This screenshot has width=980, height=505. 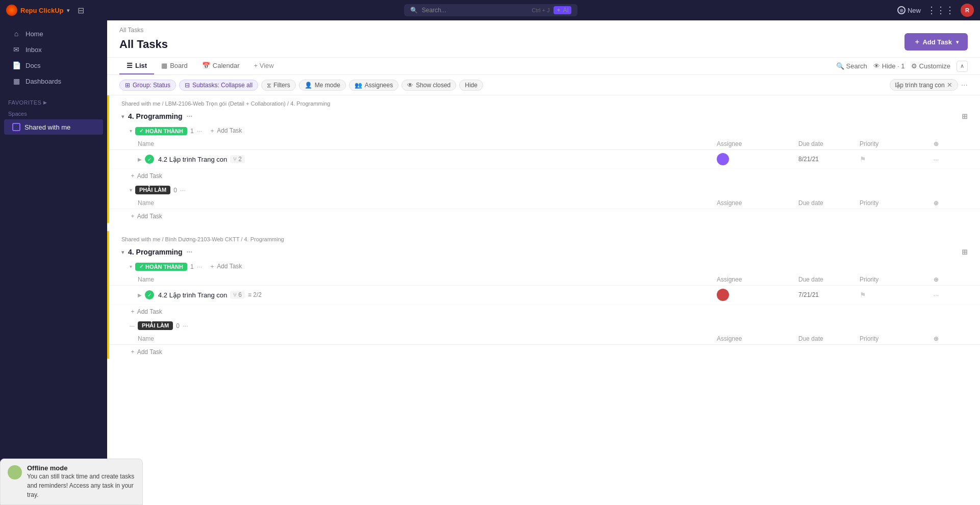 What do you see at coordinates (68, 10) in the screenshot?
I see `workspace-chevron: ▾` at bounding box center [68, 10].